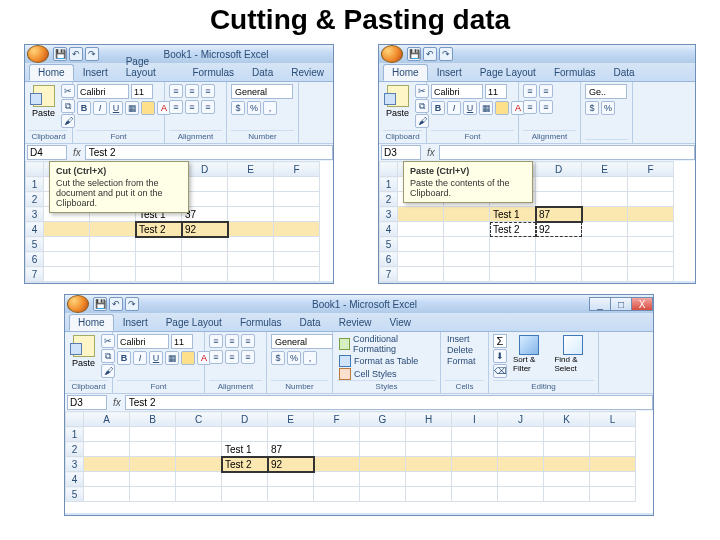 This screenshot has width=720, height=540. I want to click on close-button: X, so click(642, 304).